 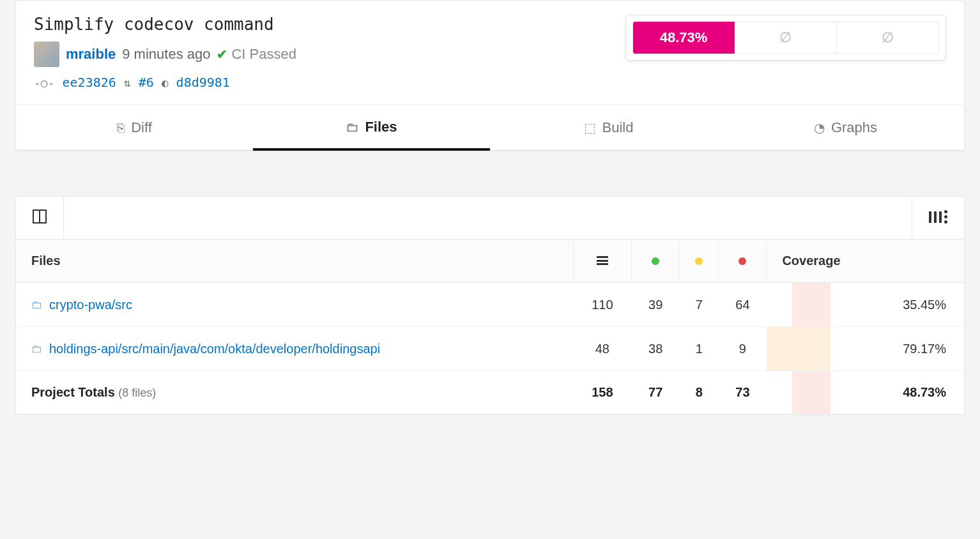 I want to click on tab-build: ⬚ Build, so click(x=608, y=128).